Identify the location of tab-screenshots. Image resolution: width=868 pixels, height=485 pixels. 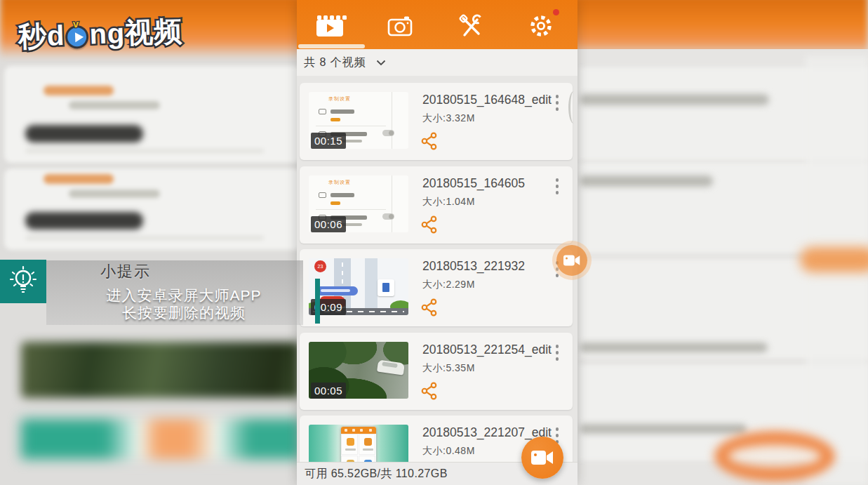
(400, 26).